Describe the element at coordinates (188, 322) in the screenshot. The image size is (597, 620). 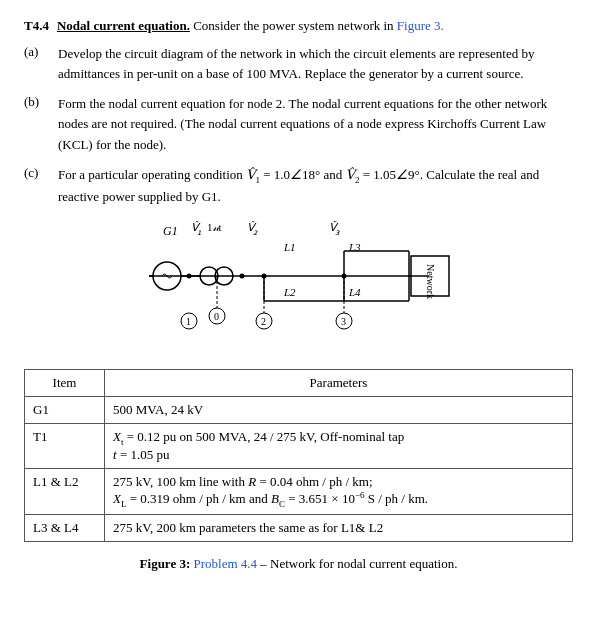
I see `svg-text: 1` at that location.